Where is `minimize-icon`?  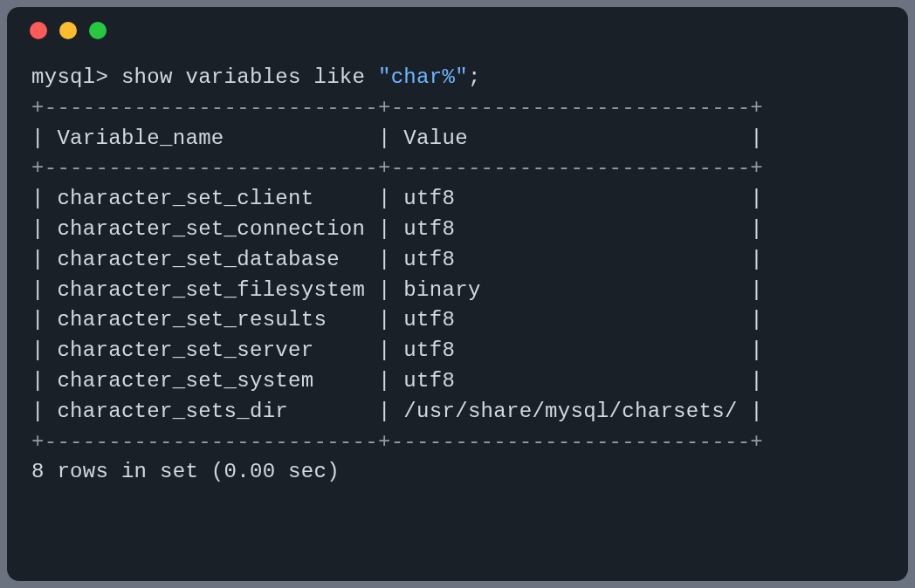
minimize-icon is located at coordinates (68, 31).